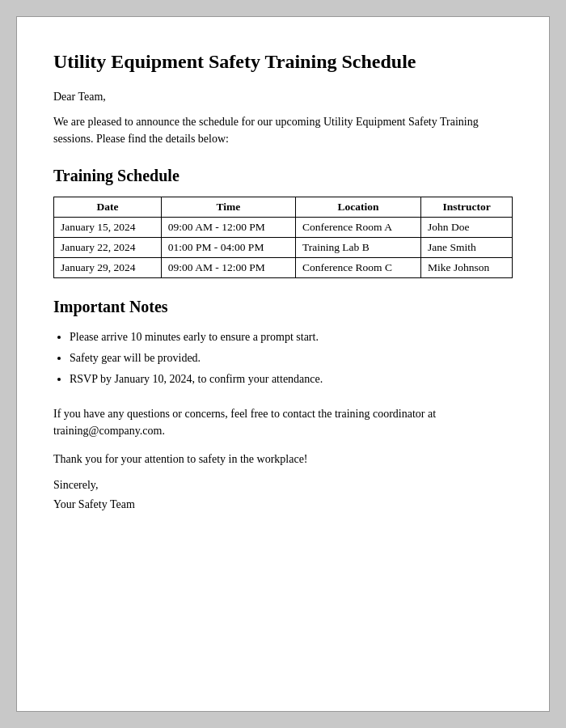  I want to click on col-header-location: Location, so click(357, 207).